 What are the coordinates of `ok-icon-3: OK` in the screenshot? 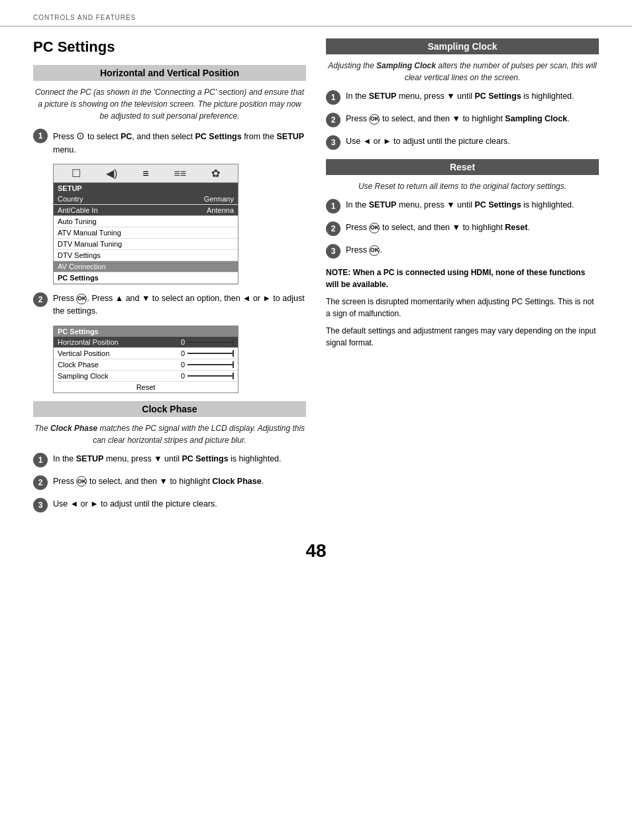 It's located at (374, 119).